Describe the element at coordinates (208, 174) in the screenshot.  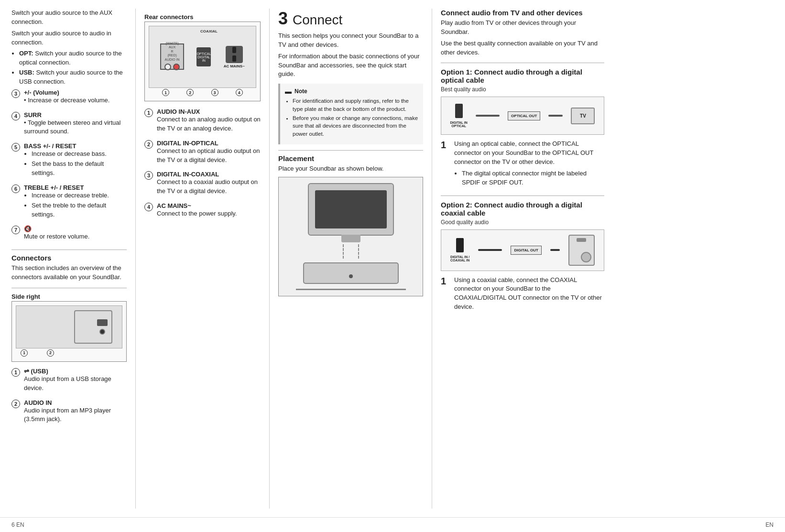
I see `conn-item-title-3: DIGITAL IN-COAXIAL` at that location.